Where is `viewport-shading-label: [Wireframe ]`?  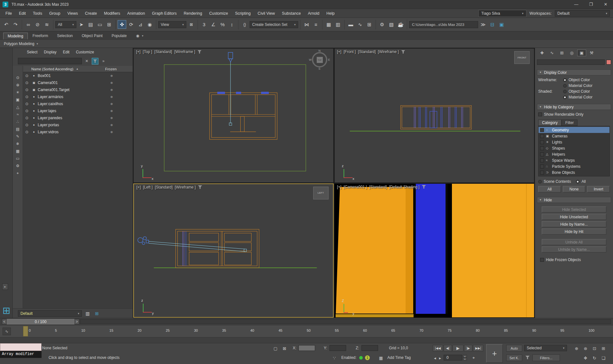 viewport-shading-label: [Wireframe ] is located at coordinates (185, 187).